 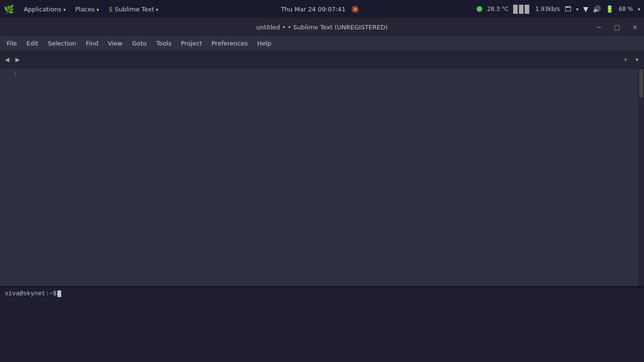 What do you see at coordinates (32, 44) in the screenshot?
I see `menu-edit: Edit` at bounding box center [32, 44].